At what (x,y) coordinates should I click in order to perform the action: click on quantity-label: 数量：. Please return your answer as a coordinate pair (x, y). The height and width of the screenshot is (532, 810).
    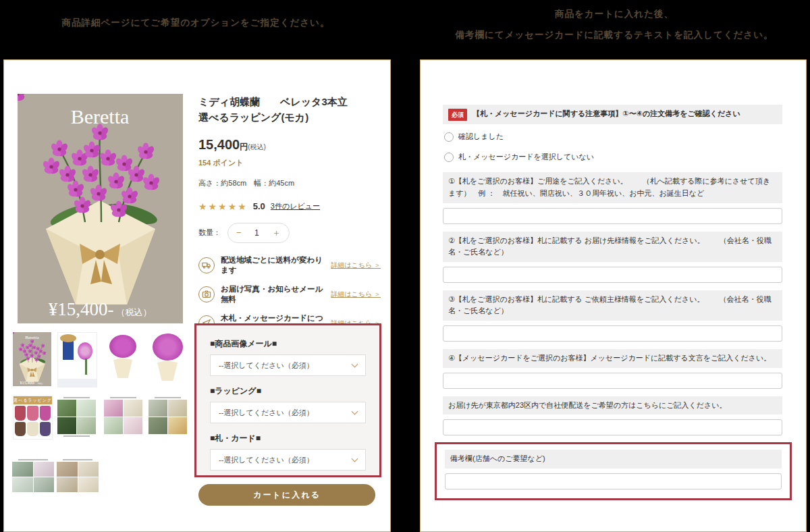
    Looking at the image, I should click on (209, 232).